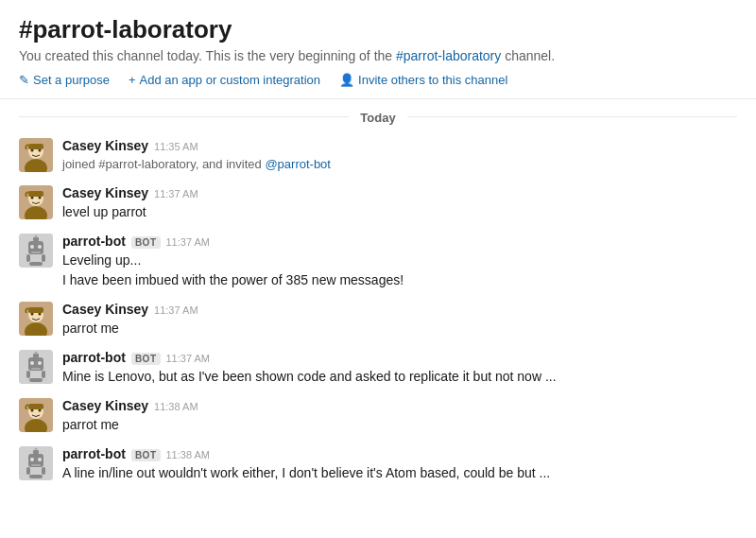 The width and height of the screenshot is (756, 538). I want to click on desc-suffix: channel., so click(527, 56).